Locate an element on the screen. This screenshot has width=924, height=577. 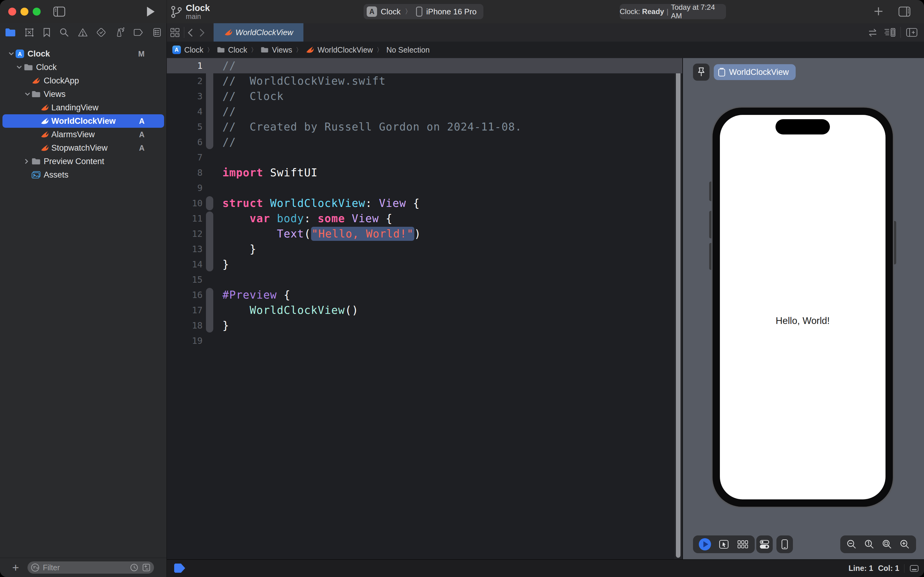
line-number: 11 is located at coordinates (185, 219).